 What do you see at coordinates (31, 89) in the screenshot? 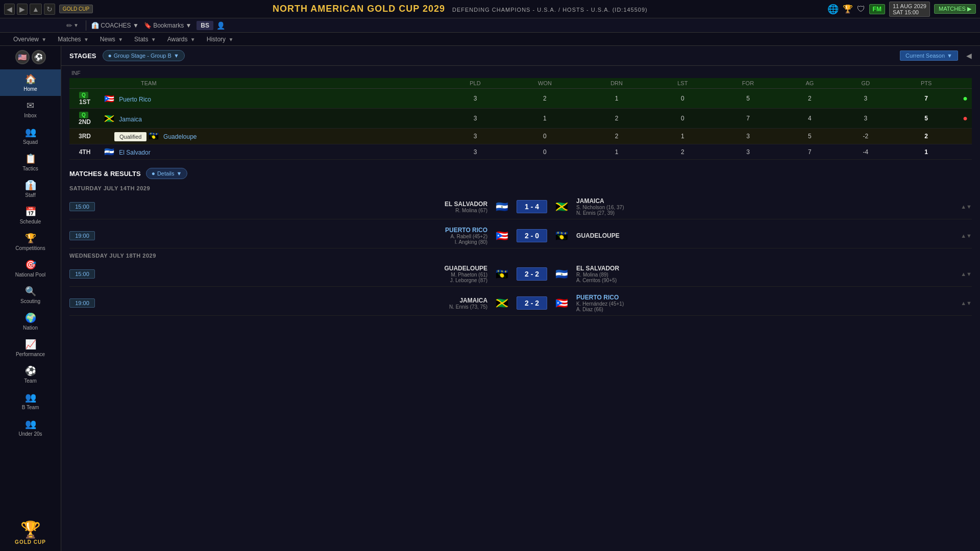
I see `sidebar-label-home: Home` at bounding box center [31, 89].